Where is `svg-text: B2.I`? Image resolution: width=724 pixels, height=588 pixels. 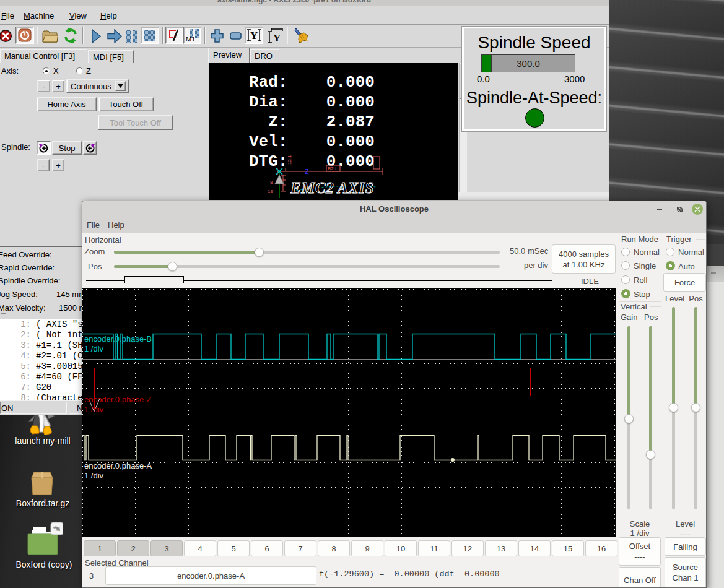 svg-text: B2.I is located at coordinates (332, 168).